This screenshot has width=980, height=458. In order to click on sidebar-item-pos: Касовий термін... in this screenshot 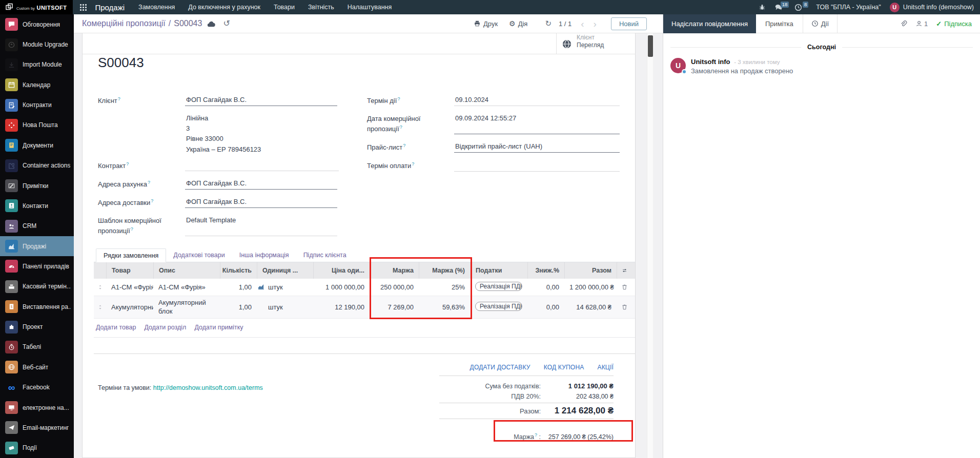, I will do `click(37, 287)`.